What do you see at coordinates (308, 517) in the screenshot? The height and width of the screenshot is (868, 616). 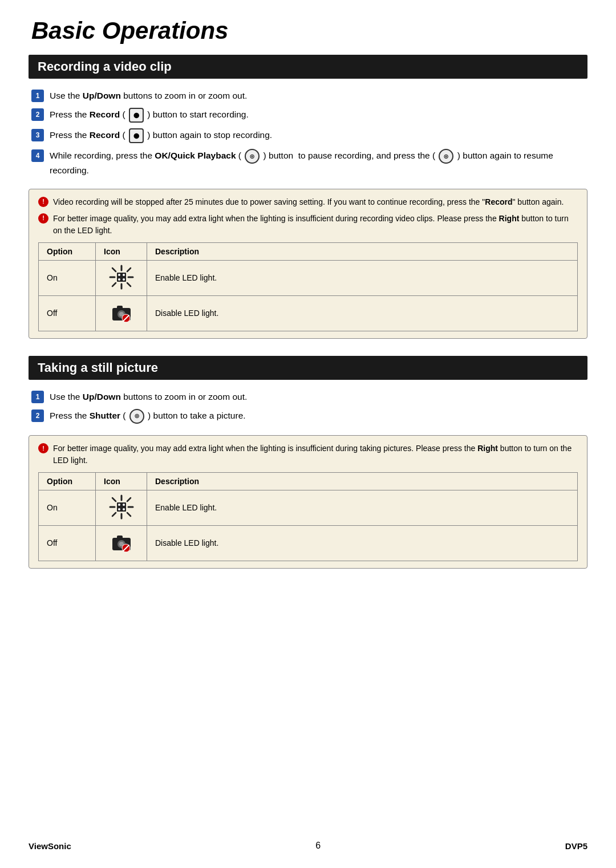 I see `still-led-table: Option Icon Description On` at bounding box center [308, 517].